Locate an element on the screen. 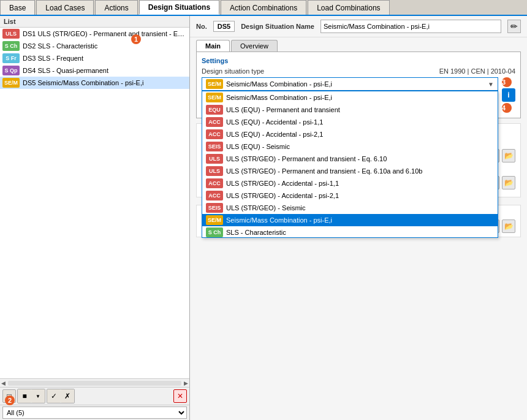 The width and height of the screenshot is (527, 420). dropdown-item-badge: S Ch is located at coordinates (214, 232).